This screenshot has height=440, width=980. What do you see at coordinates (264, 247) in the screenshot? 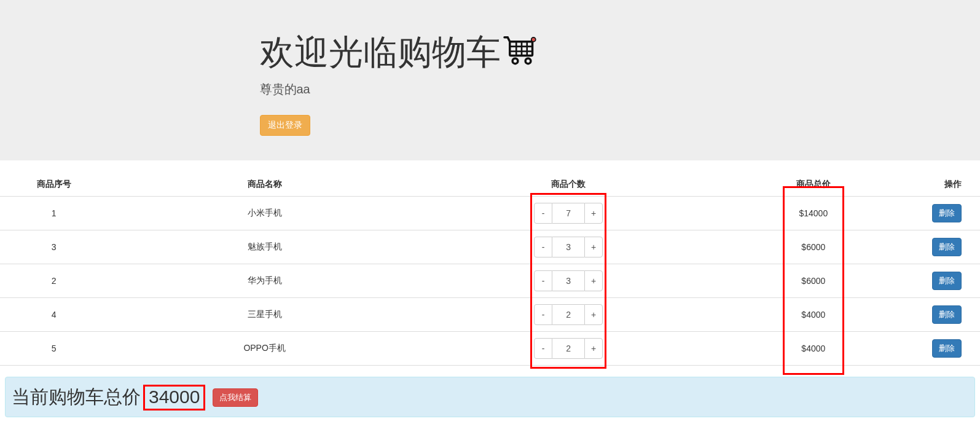
I see `cell-name: 魅族手机` at bounding box center [264, 247].